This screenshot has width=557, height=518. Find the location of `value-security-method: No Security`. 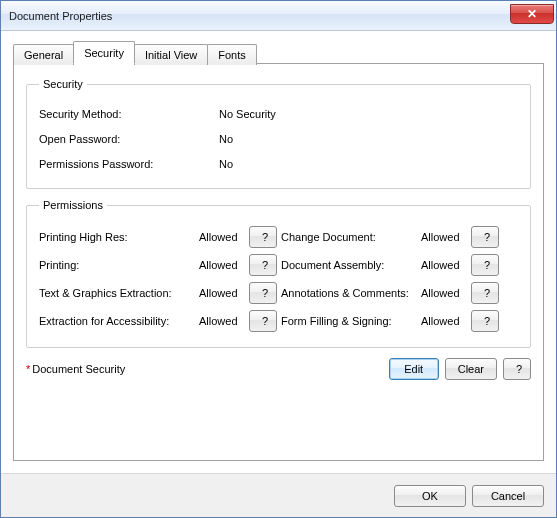

value-security-method: No Security is located at coordinates (259, 114).